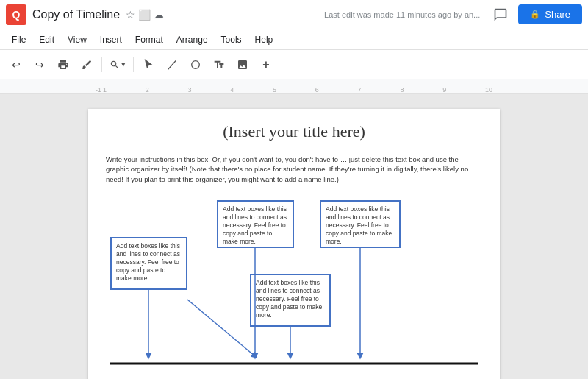 The image size is (588, 379). Describe the element at coordinates (76, 15) in the screenshot. I see `document-title: Copy of Timeline` at that location.